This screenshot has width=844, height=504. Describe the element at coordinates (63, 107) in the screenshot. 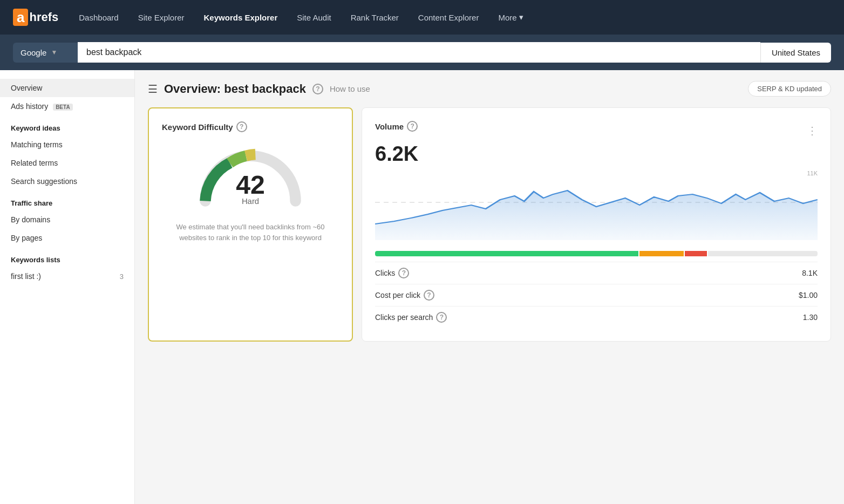

I see `beta-badge: BETA` at that location.